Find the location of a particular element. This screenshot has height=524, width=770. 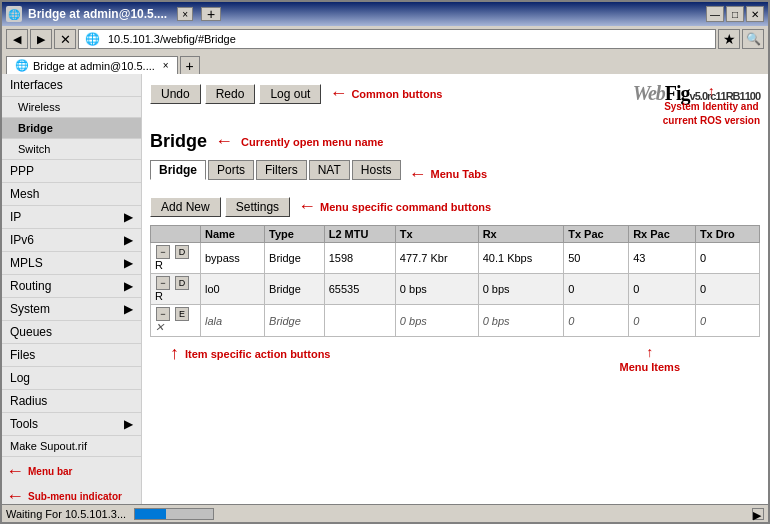

sidebar-item-log: Log is located at coordinates (72, 378).